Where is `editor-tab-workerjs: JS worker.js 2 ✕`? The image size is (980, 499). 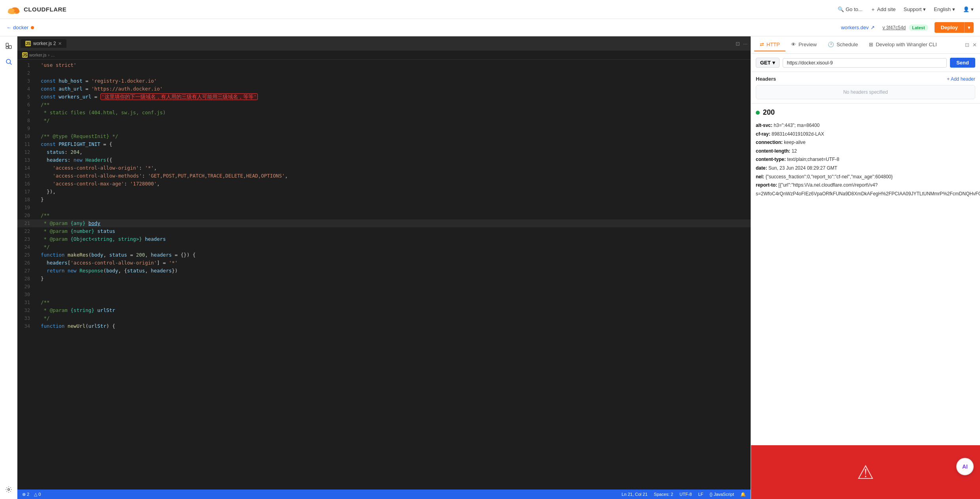
editor-tab-workerjs: JS worker.js 2 ✕ is located at coordinates (44, 43).